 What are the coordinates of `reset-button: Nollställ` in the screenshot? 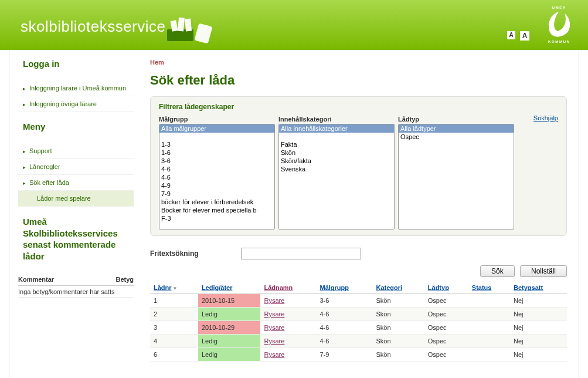 It's located at (543, 271).